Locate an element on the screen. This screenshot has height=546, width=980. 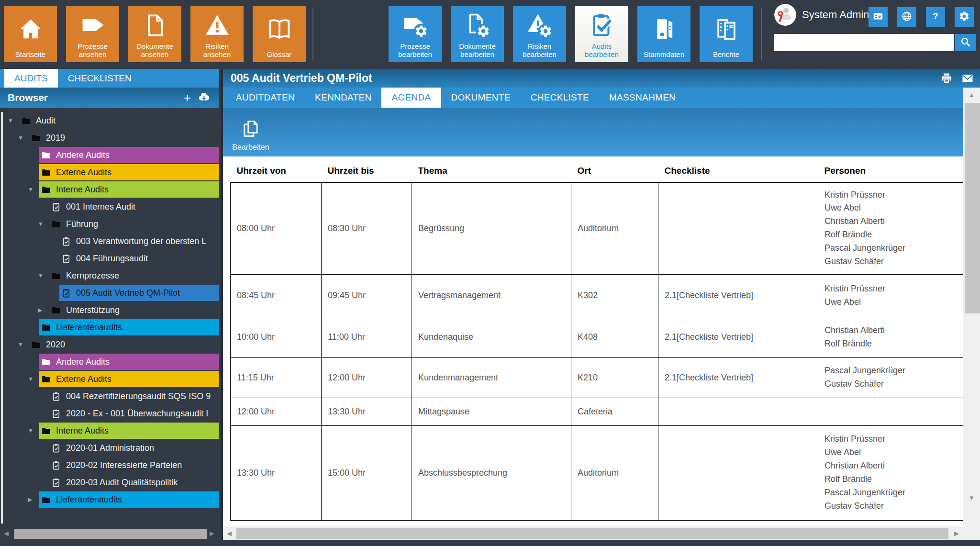
tab-massnahmen: MASSNAHMEN is located at coordinates (642, 98).